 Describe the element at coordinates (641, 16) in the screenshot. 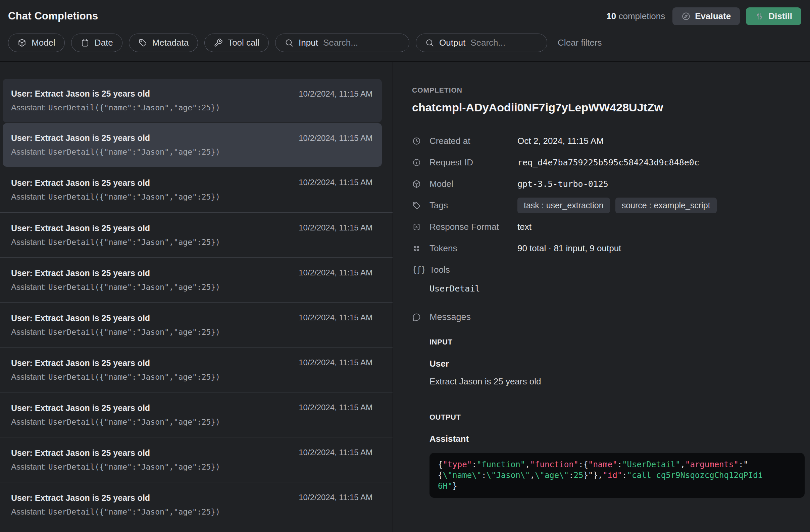

I see `completions-count-label: completions` at that location.